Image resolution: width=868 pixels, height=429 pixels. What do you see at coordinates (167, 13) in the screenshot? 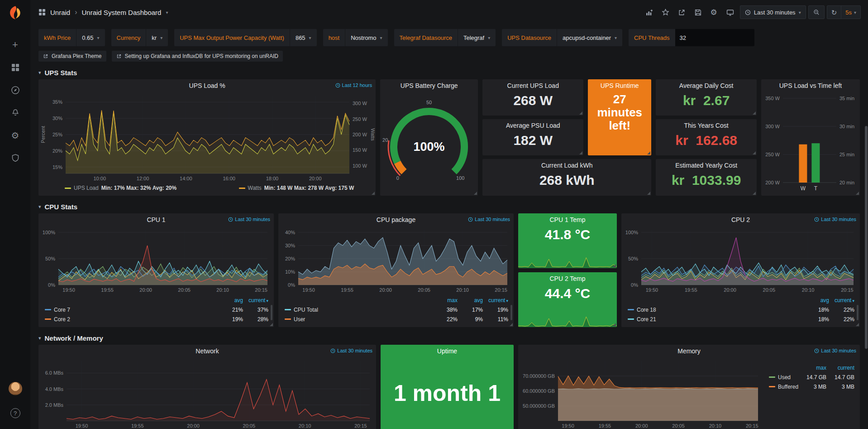
I see `chevron-down-icon: ▾` at bounding box center [167, 13].